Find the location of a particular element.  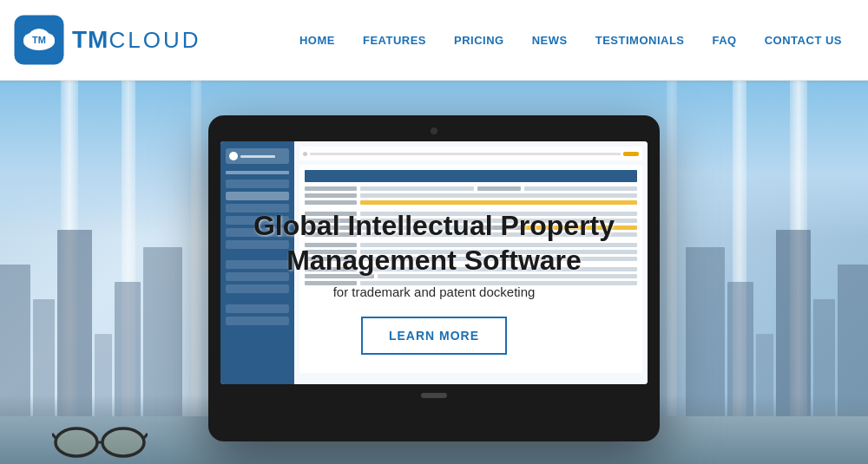

nav-home: HOME is located at coordinates (318, 40).